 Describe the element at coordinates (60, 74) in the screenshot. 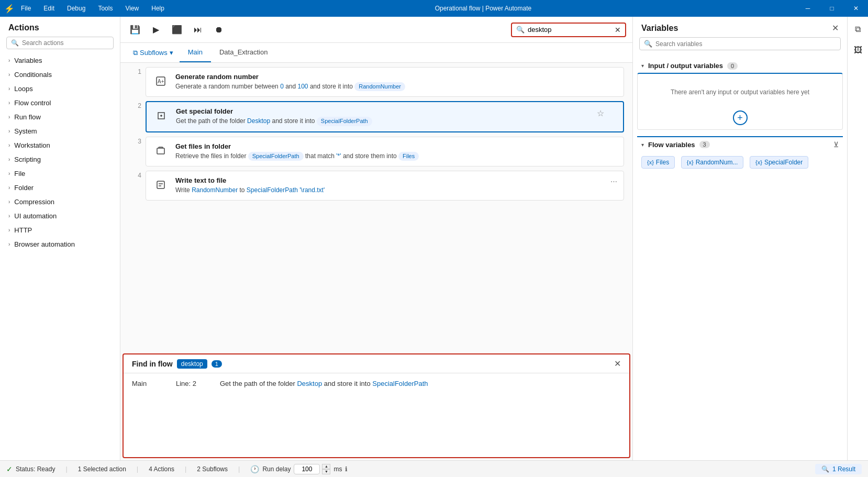

I see `sidebar-item-conditionals: › Conditionals` at that location.